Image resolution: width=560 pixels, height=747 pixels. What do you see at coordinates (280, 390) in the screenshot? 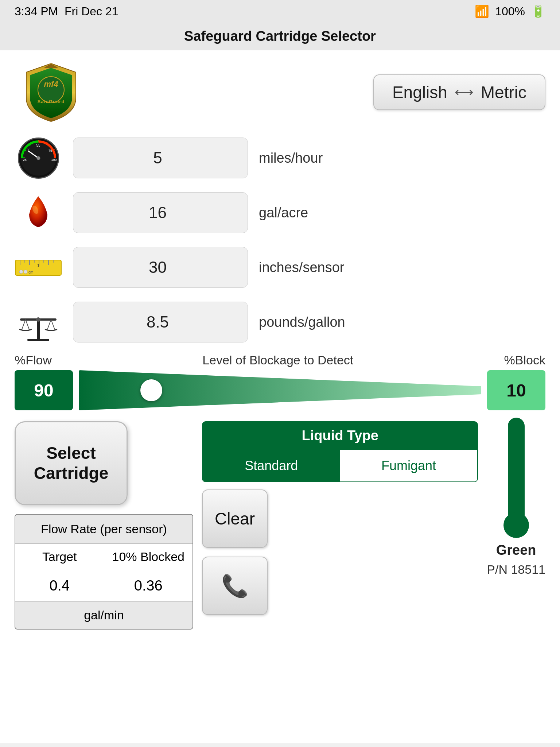
I see `slider-row: 90 10` at bounding box center [280, 390].